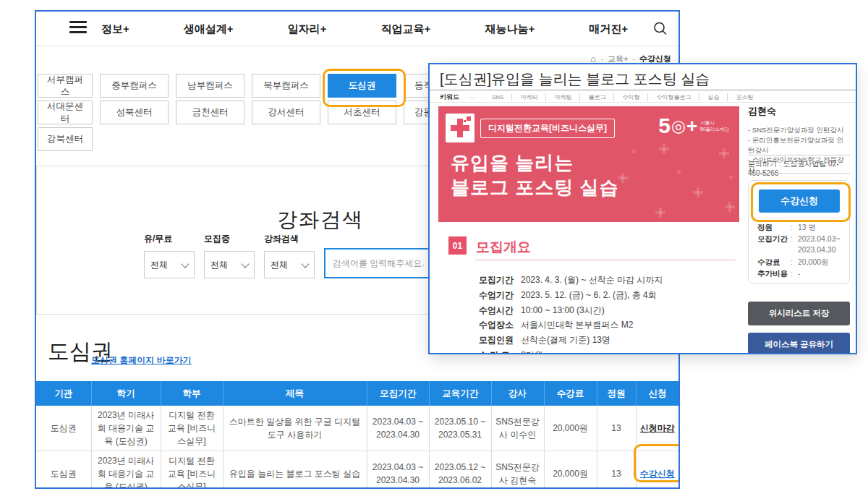 The image size is (868, 499). Describe the element at coordinates (65, 85) in the screenshot. I see `campus-button-seobu: 서부캠퍼스` at that location.